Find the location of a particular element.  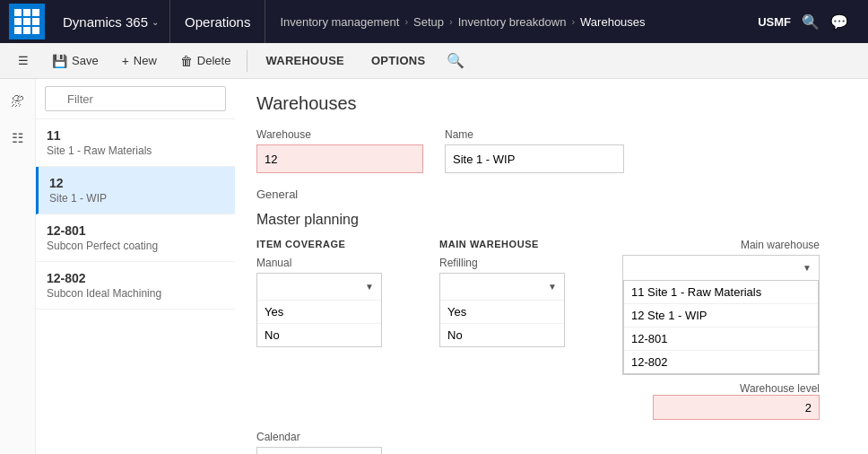

calendar-row: Calendar ⌄ is located at coordinates (551, 442).